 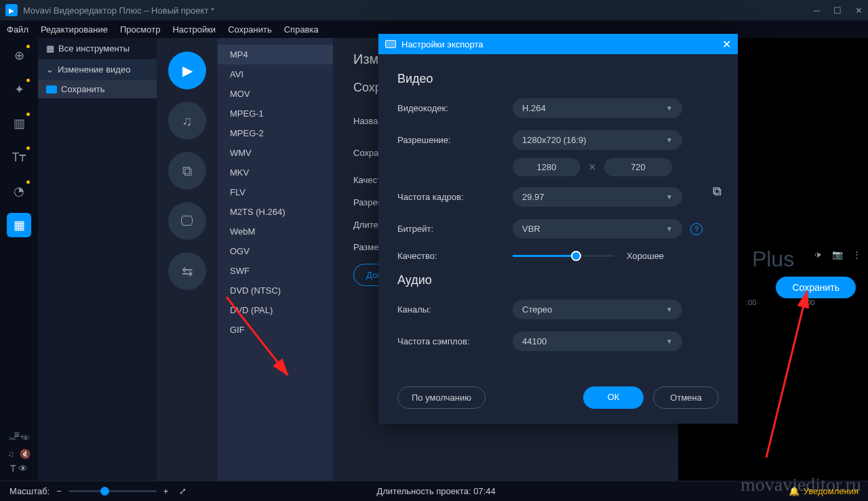 What do you see at coordinates (534, 108) in the screenshot?
I see `codec-value: H.264` at bounding box center [534, 108].